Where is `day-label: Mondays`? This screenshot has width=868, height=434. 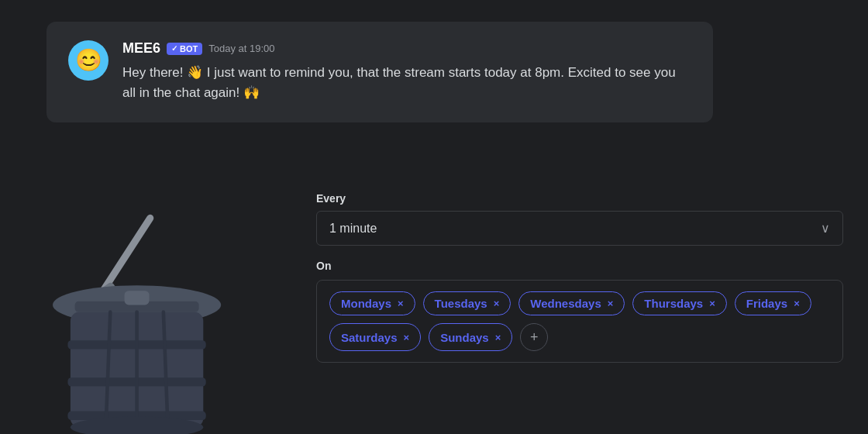
day-label: Mondays is located at coordinates (366, 304).